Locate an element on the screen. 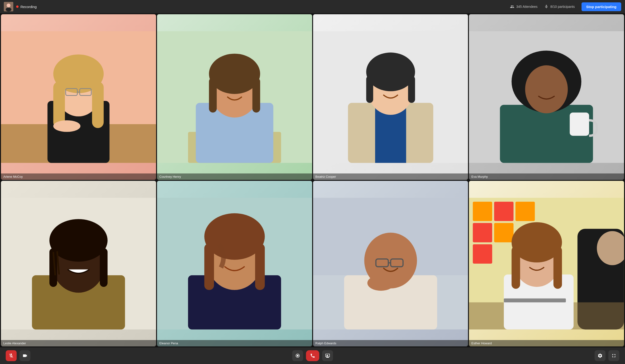 This screenshot has height=364, width=625. participant-name-courtney: Courtney Henry is located at coordinates (170, 177).